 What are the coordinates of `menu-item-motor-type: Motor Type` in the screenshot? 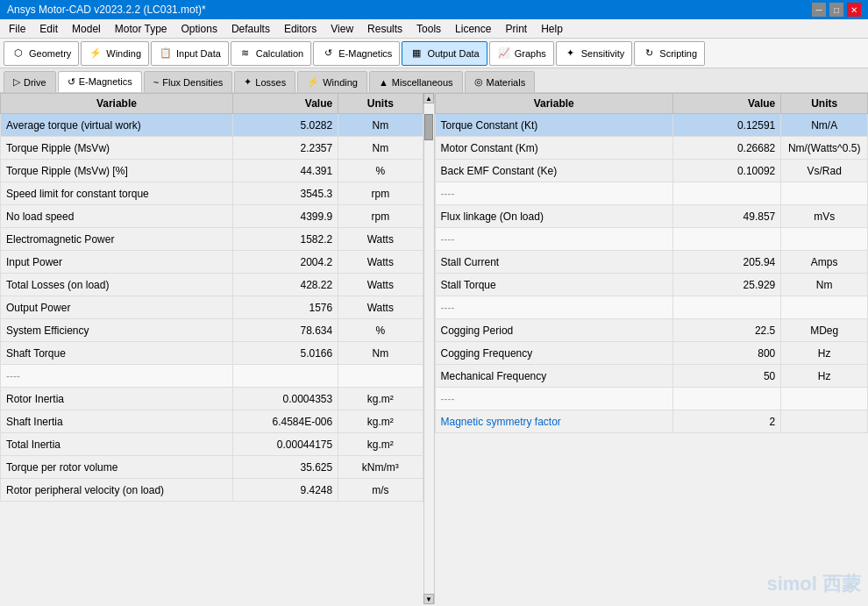 It's located at (141, 29).